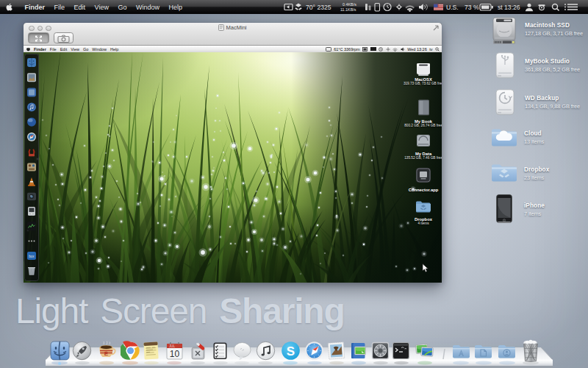 This screenshot has width=588, height=368. I want to click on svg-text: S, so click(291, 352).